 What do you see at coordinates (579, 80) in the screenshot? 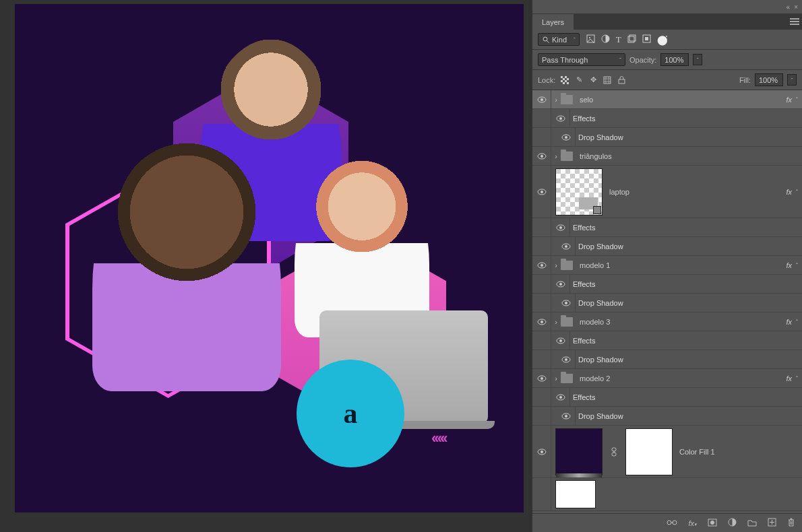
I see `lock-brush-icon: ✎` at bounding box center [579, 80].